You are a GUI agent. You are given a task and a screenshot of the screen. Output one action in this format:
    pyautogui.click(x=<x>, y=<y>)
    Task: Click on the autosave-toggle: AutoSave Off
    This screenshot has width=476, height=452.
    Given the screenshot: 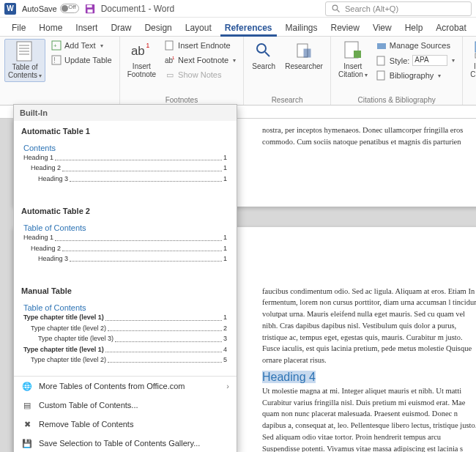 What is the action you would take?
    pyautogui.click(x=51, y=9)
    